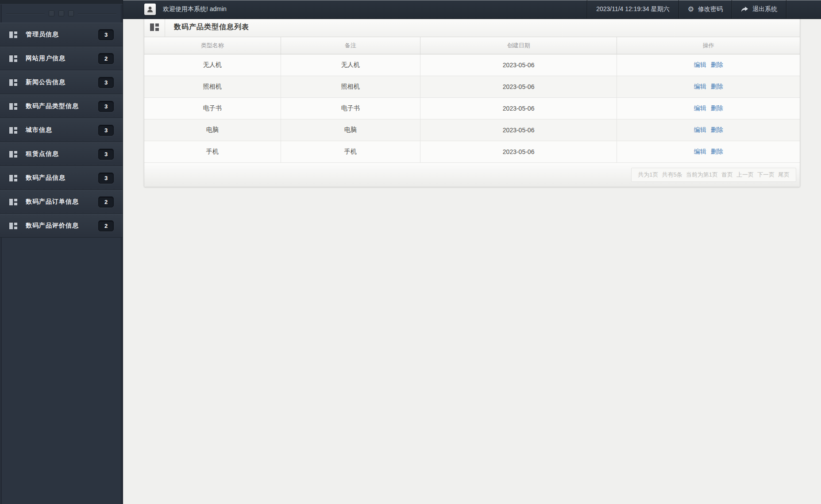 The width and height of the screenshot is (821, 504). Describe the element at coordinates (351, 87) in the screenshot. I see `cell-remark: 照相机` at that location.